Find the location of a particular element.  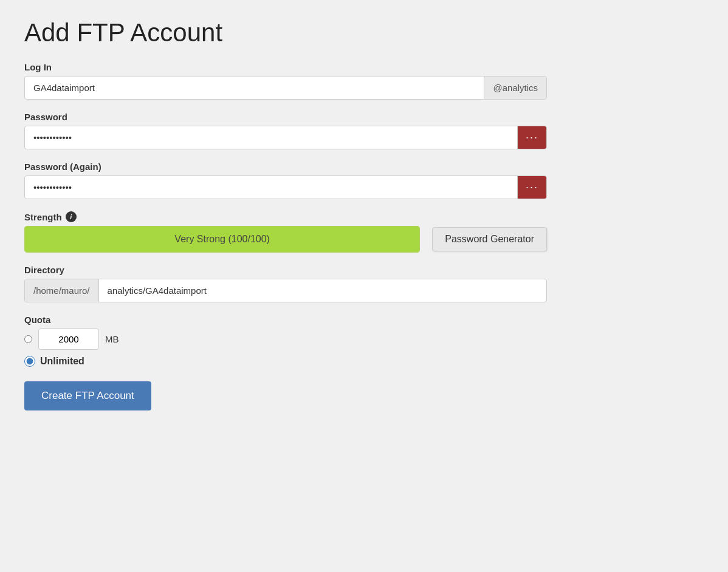

quota-label: Quota is located at coordinates (364, 319).